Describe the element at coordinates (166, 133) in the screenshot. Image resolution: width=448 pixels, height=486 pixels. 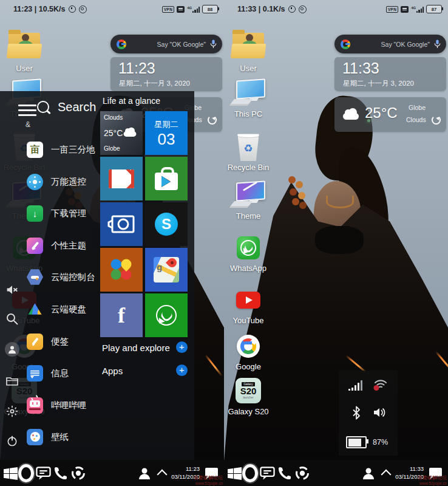
I see `calendar-tile: 星期二 03` at that location.